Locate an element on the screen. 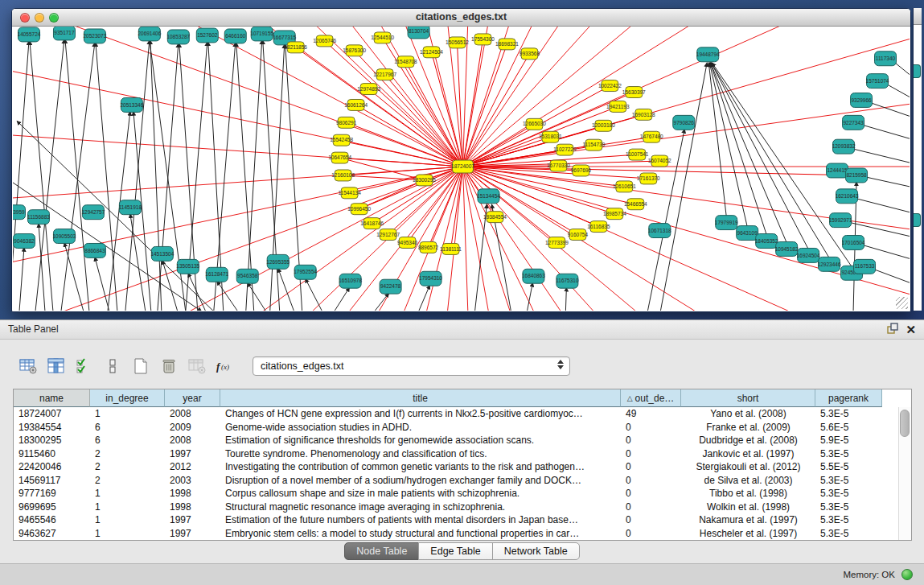 The image size is (924, 585). column-header-pagerank: pagerank is located at coordinates (849, 398).